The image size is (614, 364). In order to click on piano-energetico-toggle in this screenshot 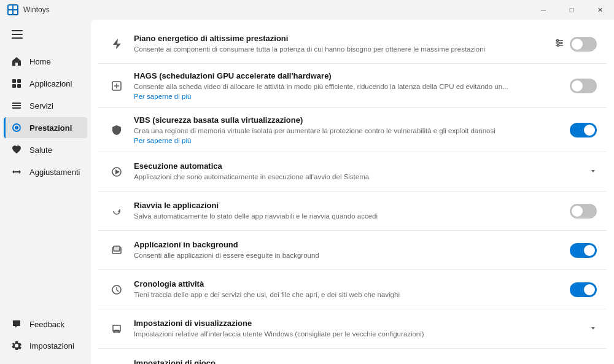, I will do `click(583, 44)`.